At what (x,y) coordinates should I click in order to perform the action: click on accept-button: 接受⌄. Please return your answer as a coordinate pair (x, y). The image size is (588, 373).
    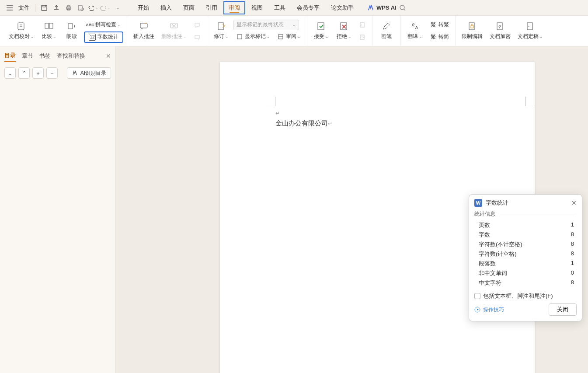
    Looking at the image, I should click on (321, 31).